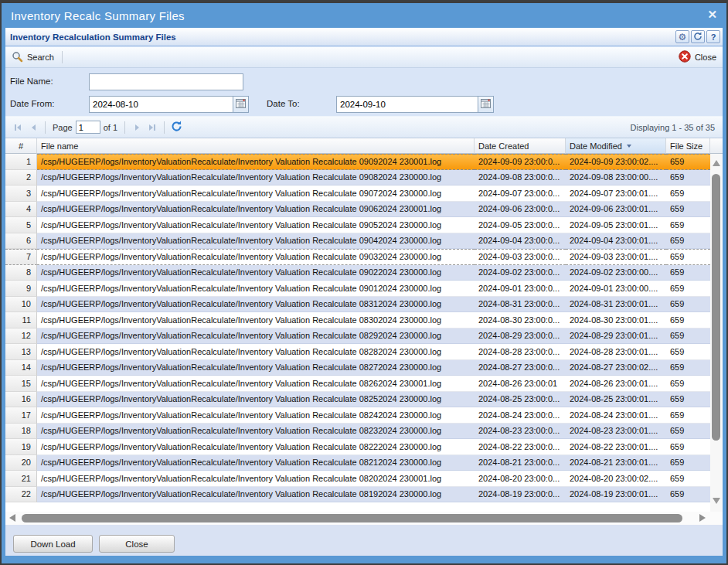  I want to click on date-modified-cell: 2024-08-25 23:00:01...., so click(616, 400).